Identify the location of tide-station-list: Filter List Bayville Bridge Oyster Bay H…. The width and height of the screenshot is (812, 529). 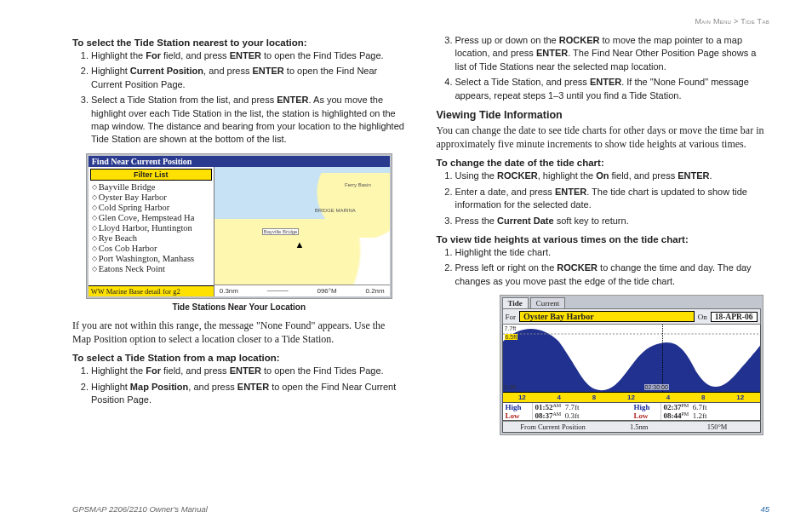
(152, 232).